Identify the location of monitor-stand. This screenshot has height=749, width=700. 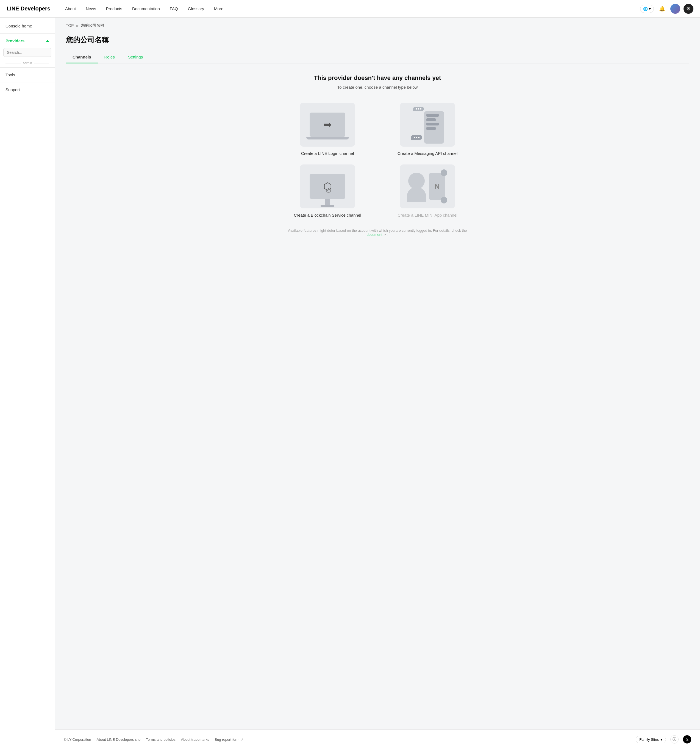
(328, 202).